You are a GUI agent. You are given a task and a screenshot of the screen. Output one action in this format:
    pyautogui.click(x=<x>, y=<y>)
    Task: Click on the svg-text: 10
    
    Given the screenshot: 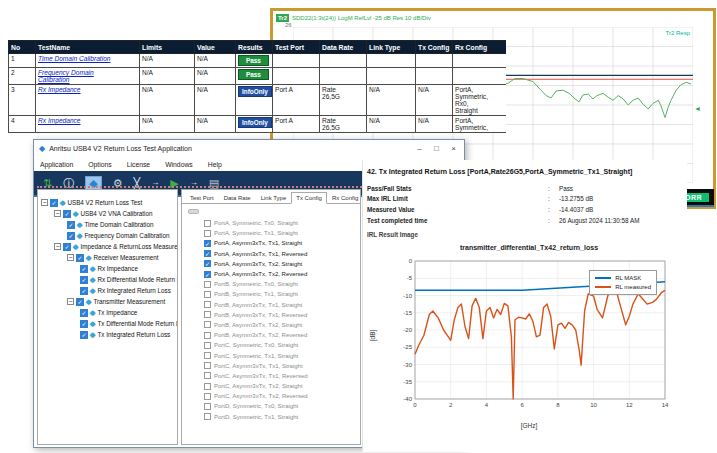 What is the action you would take?
    pyautogui.click(x=594, y=405)
    